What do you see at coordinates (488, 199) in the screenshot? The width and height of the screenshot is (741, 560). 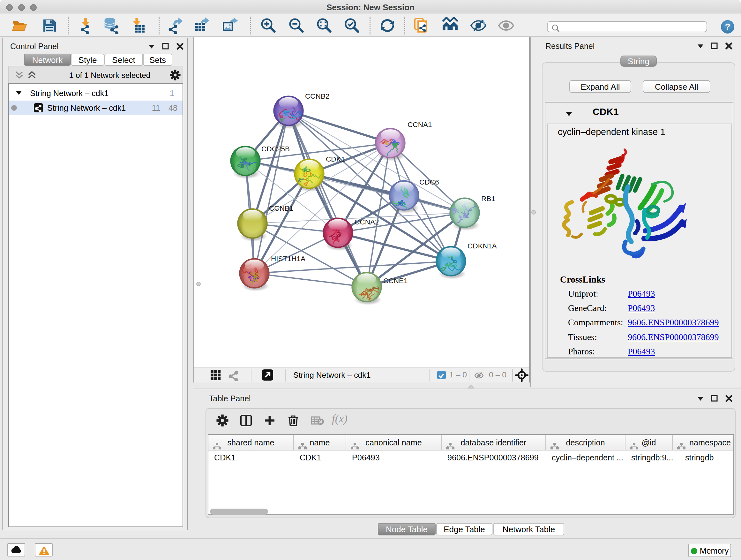 I see `svg-text: RB1` at bounding box center [488, 199].